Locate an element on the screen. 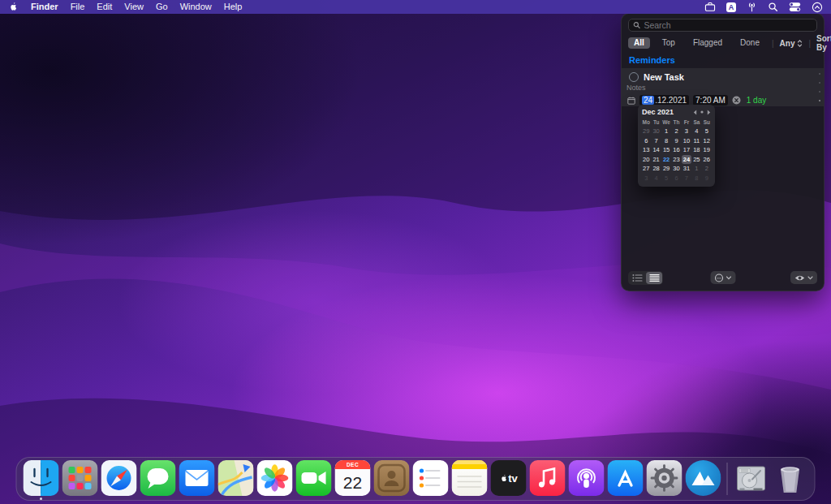 The width and height of the screenshot is (831, 504). calendar-day: 18 is located at coordinates (696, 150).